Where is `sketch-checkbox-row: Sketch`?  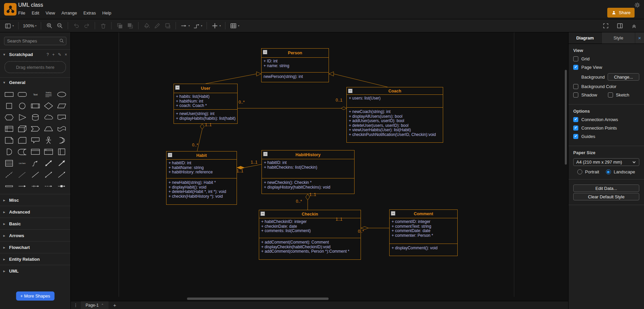
sketch-checkbox-row: Sketch is located at coordinates (624, 95).